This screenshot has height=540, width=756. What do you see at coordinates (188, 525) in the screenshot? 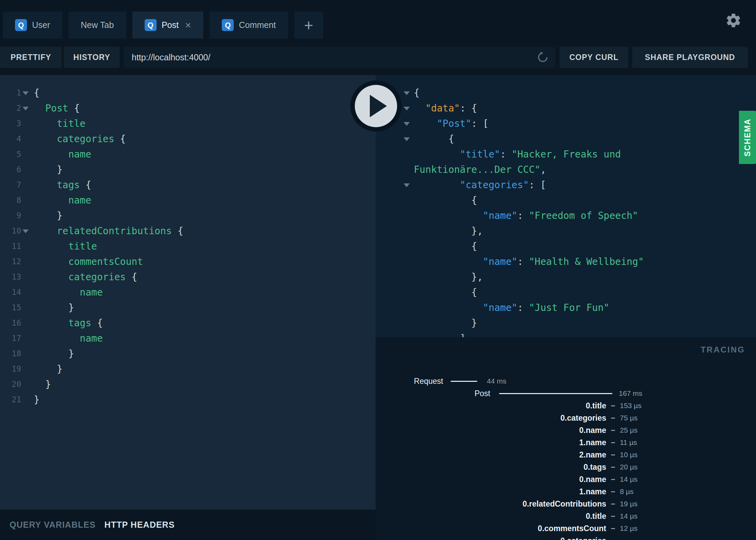
I see `bottom-pane-tabs: QUERY VARIABLES HTTP HEADERS` at bounding box center [188, 525].